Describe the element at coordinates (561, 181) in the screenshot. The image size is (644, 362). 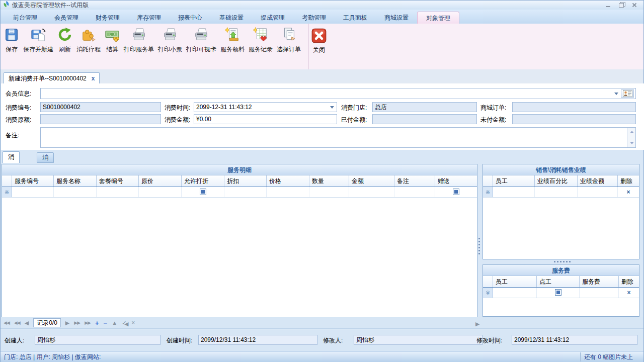
I see `performance-header-row: 员工 业绩百分比 业绩金额 删除` at that location.